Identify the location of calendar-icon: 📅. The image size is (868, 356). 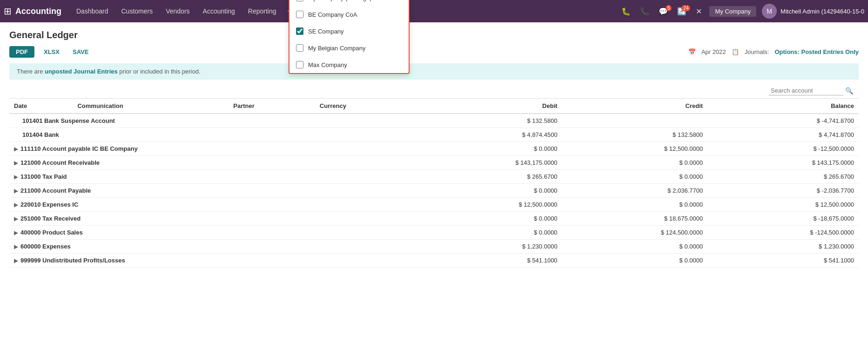
(692, 52).